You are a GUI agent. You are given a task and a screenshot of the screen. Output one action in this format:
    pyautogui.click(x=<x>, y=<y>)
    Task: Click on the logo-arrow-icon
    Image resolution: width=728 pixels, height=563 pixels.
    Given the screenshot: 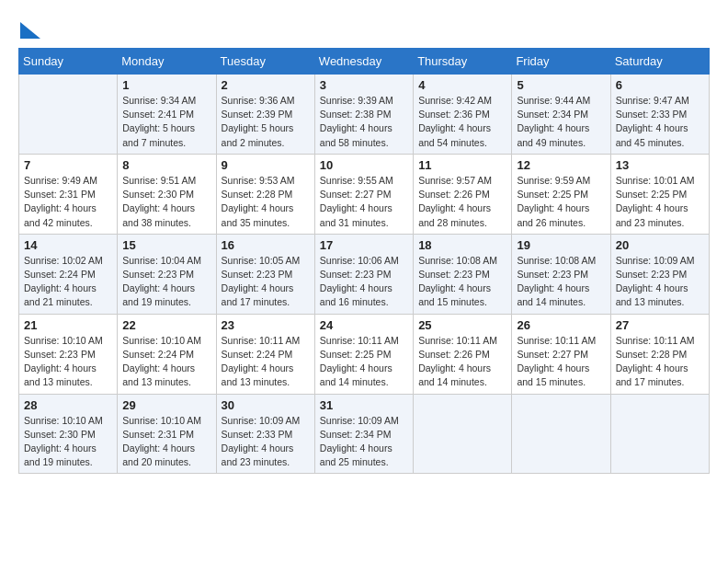 What is the action you would take?
    pyautogui.click(x=30, y=30)
    